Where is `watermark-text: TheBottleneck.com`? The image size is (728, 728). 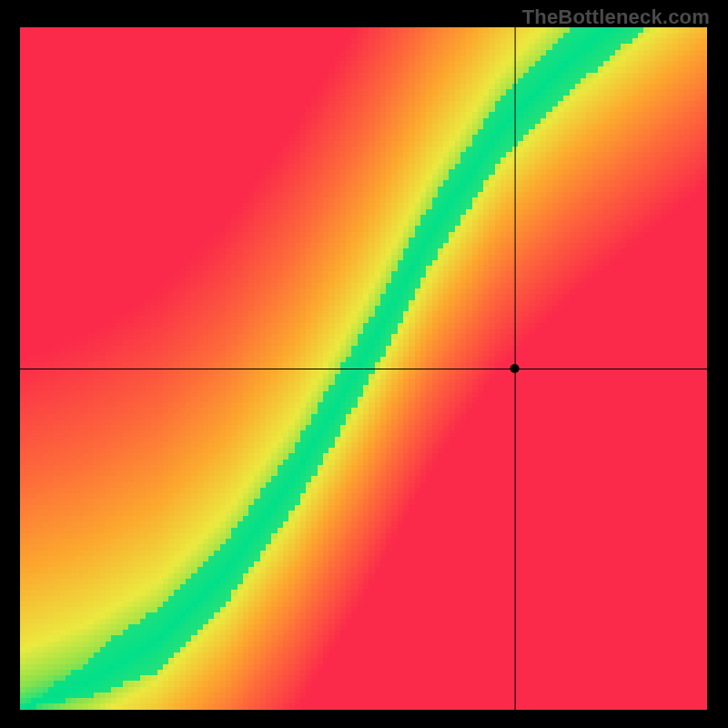
watermark-text: TheBottleneck.com is located at coordinates (616, 17).